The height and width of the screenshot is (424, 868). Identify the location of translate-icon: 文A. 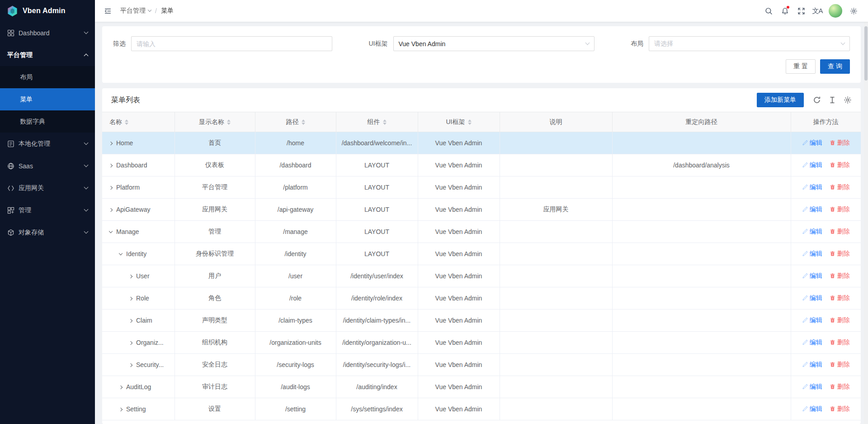
(817, 11).